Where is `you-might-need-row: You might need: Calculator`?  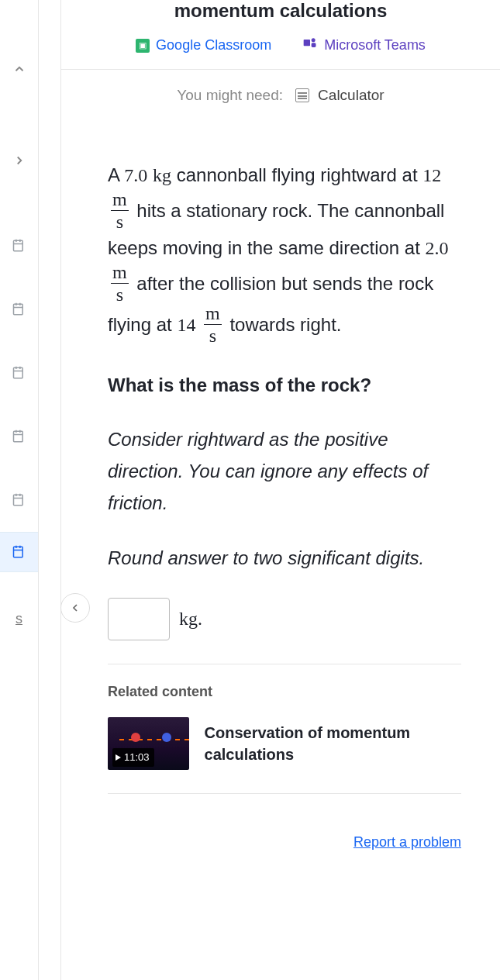
you-might-need-row: You might need: Calculator is located at coordinates (281, 95).